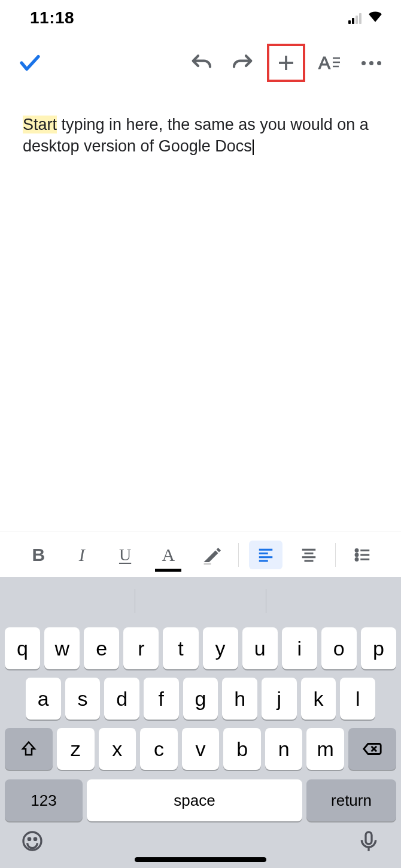  Describe the element at coordinates (375, 18) in the screenshot. I see `wifi-icon` at that location.